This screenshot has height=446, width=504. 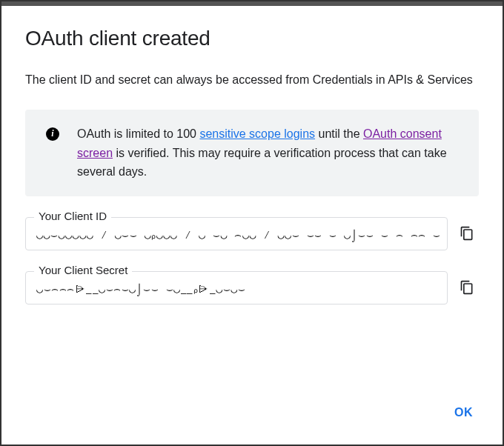 I want to click on info-text-post: is verified. This may require a verifica…, so click(x=262, y=163).